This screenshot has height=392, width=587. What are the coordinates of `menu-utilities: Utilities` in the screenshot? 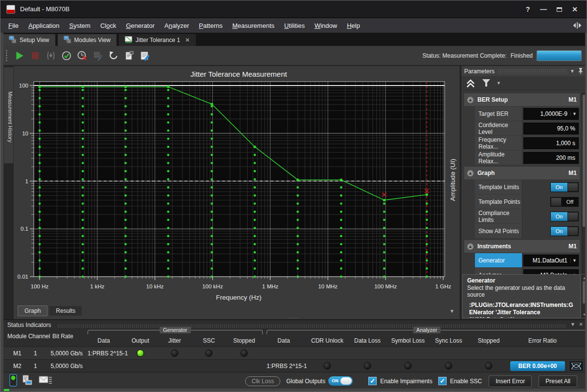 It's located at (294, 25).